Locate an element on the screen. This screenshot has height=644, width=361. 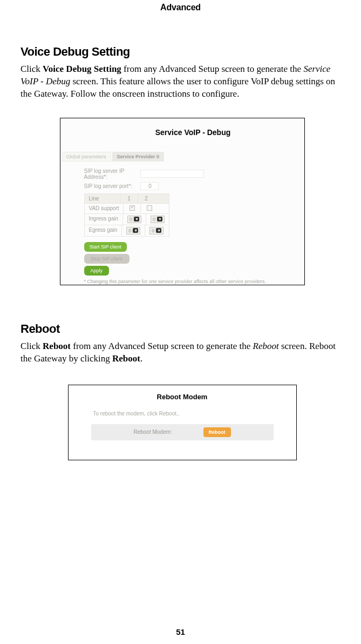
apply-button: Apply is located at coordinates (97, 271).